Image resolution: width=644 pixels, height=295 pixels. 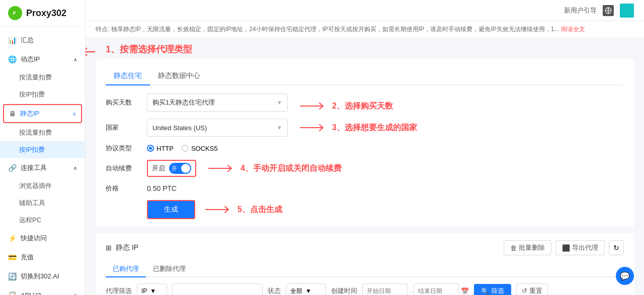 I want to click on refresh-button: ↻, so click(x=616, y=248).